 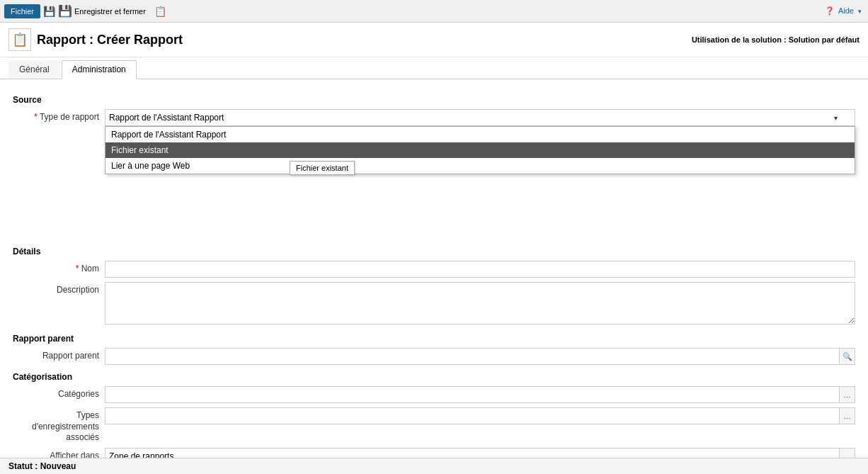 What do you see at coordinates (322, 168) in the screenshot?
I see `fichier-existant-tooltip: Fichier existant` at bounding box center [322, 168].